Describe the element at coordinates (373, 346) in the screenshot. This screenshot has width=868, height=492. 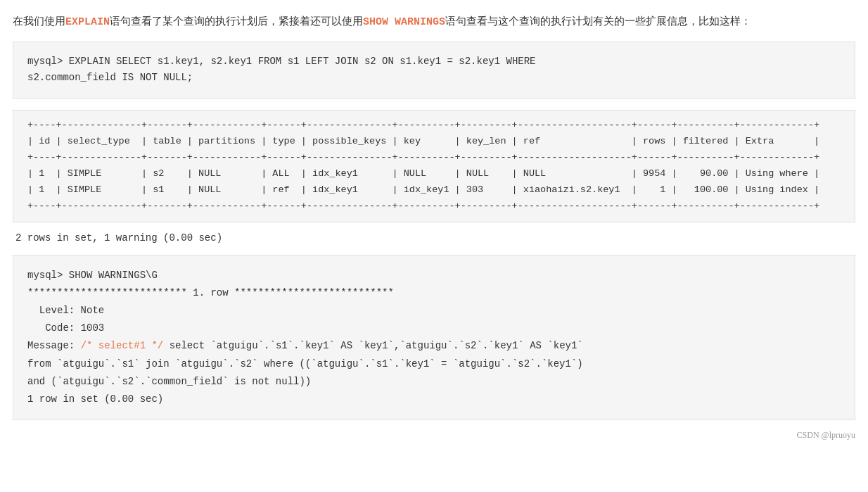
I see `warnings-message-body1: select `atguigu`.`s1`.`key1` AS `key1`,`…` at that location.